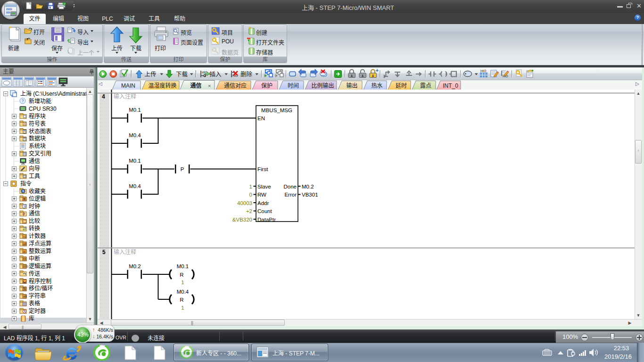 Image resolution: width=644 pixels, height=362 pixels. Describe the element at coordinates (40, 154) in the screenshot. I see `svg-text: 交叉引用` at that location.